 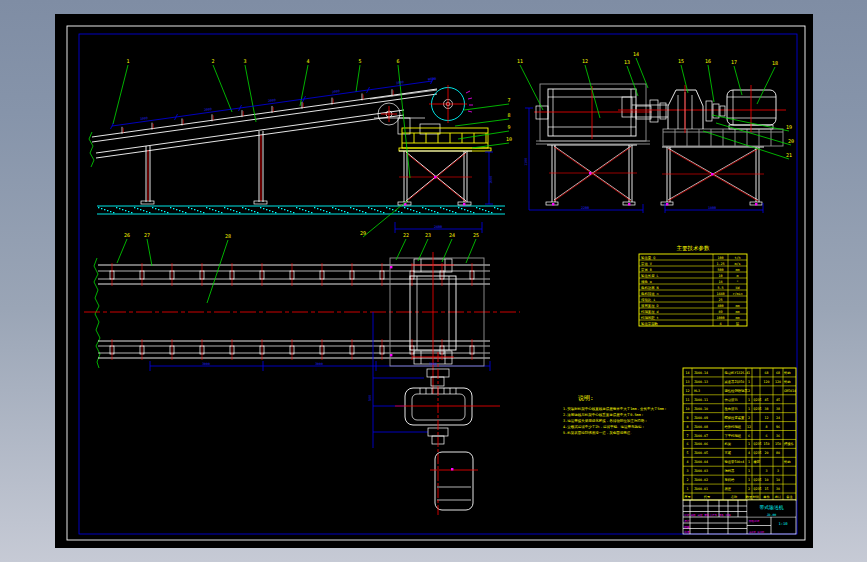 What do you see at coordinates (720, 282) in the screenshot?
I see `param-value: 18` at bounding box center [720, 282].